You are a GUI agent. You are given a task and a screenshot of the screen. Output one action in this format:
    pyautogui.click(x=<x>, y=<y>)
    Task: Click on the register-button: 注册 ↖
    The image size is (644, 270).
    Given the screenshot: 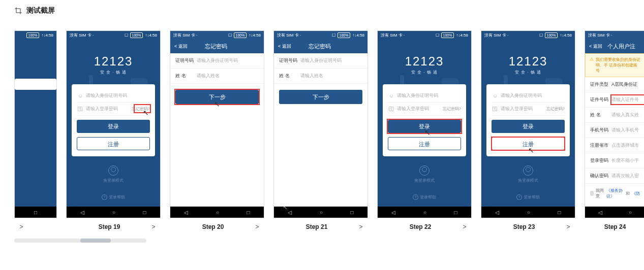 What is the action you would take?
    pyautogui.click(x=528, y=144)
    